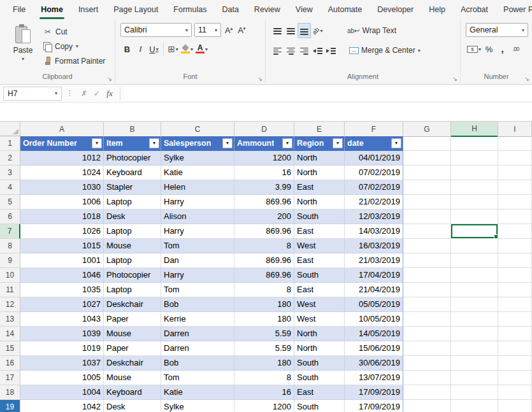 This screenshot has width=532, height=412. I want to click on cell-D3: 16, so click(264, 173).